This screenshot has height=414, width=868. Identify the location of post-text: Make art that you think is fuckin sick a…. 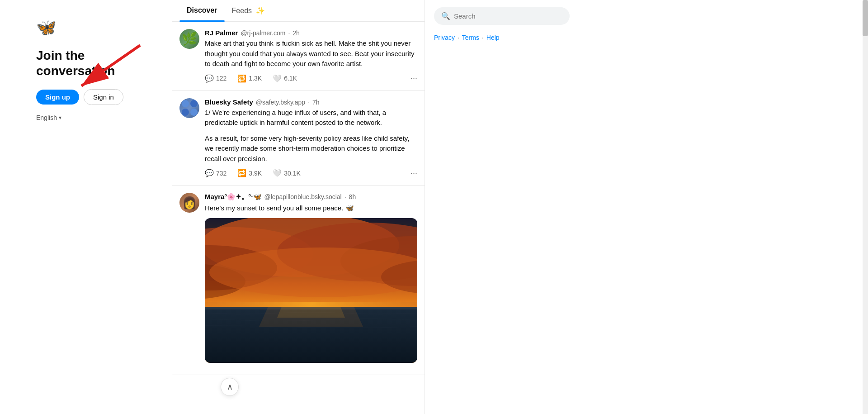
(311, 54).